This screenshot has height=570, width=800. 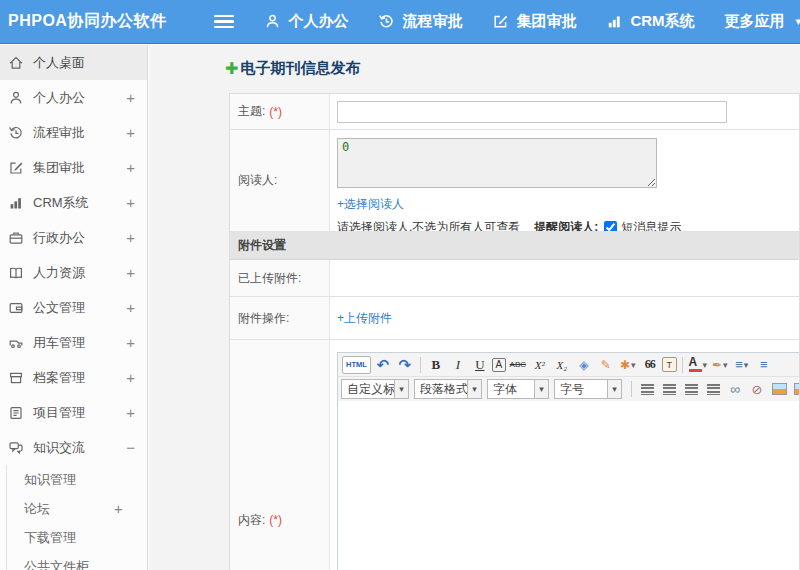 What do you see at coordinates (405, 365) in the screenshot?
I see `redo-button: ↷` at bounding box center [405, 365].